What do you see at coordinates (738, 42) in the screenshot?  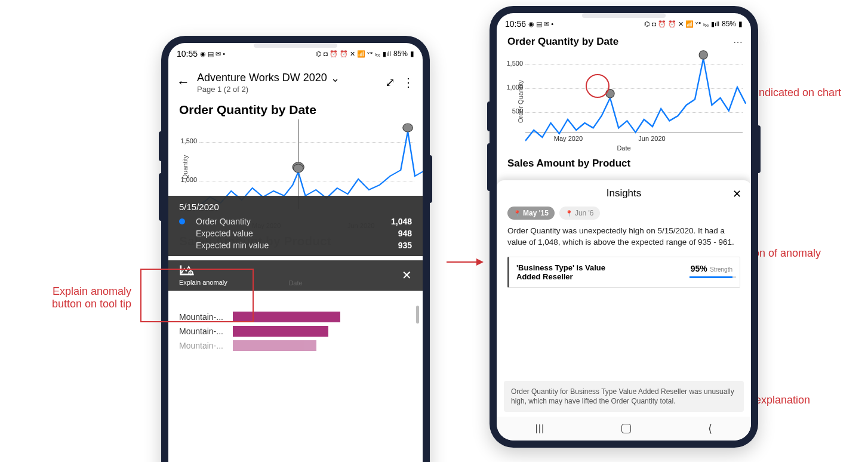 I see `chart-more-icon: ⋯` at bounding box center [738, 42].